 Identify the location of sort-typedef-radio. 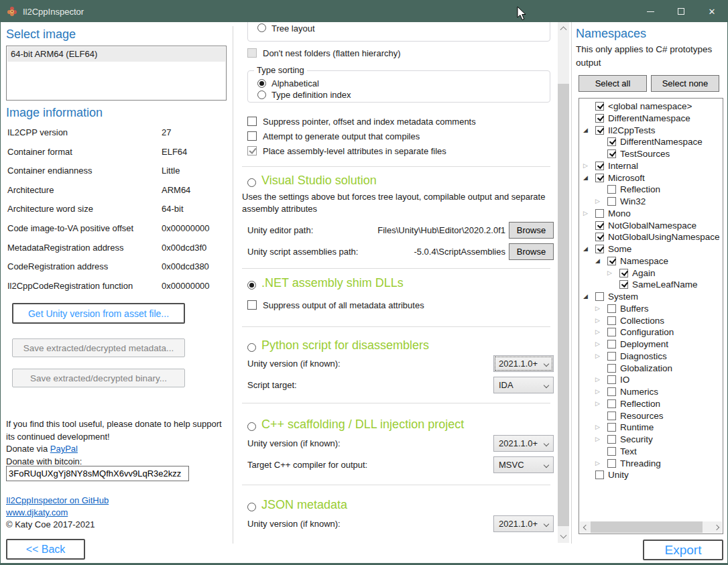
(261, 95).